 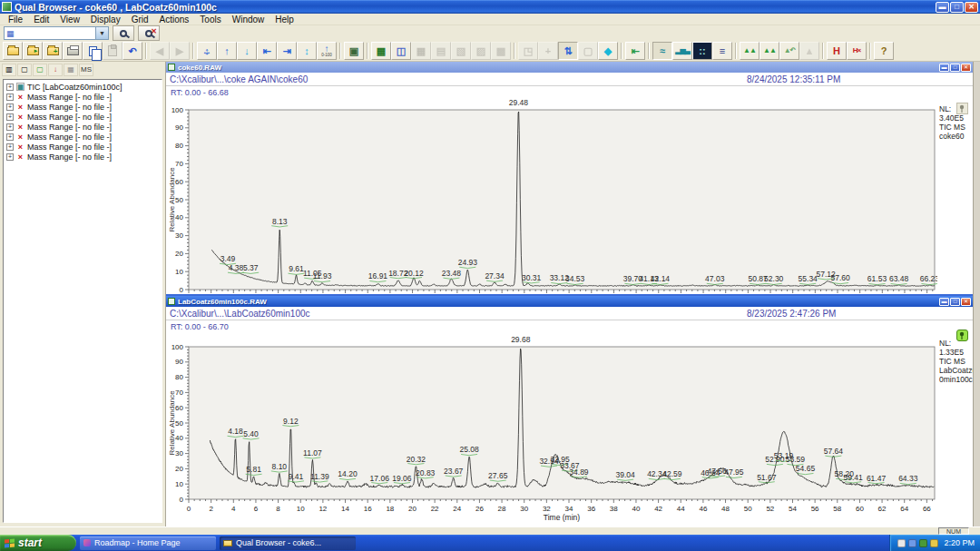 What do you see at coordinates (354, 51) in the screenshot?
I see `display-options-button: ▣` at bounding box center [354, 51].